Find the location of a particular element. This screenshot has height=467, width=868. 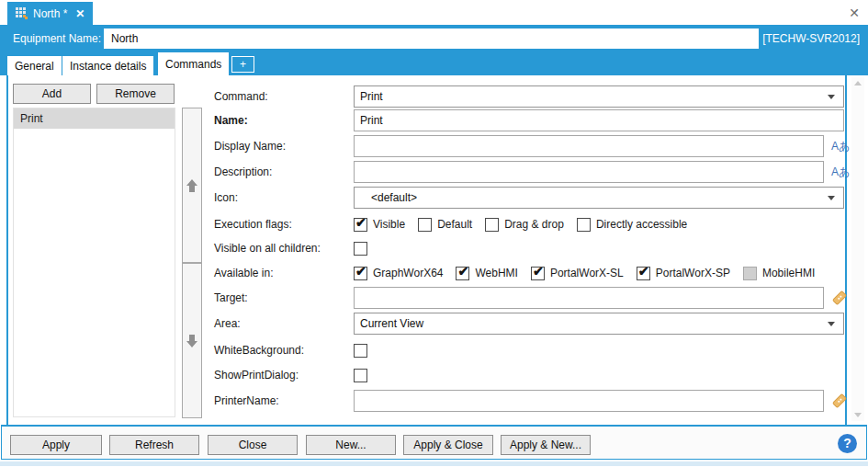

tab-instance-details: Instance details is located at coordinates (108, 66).